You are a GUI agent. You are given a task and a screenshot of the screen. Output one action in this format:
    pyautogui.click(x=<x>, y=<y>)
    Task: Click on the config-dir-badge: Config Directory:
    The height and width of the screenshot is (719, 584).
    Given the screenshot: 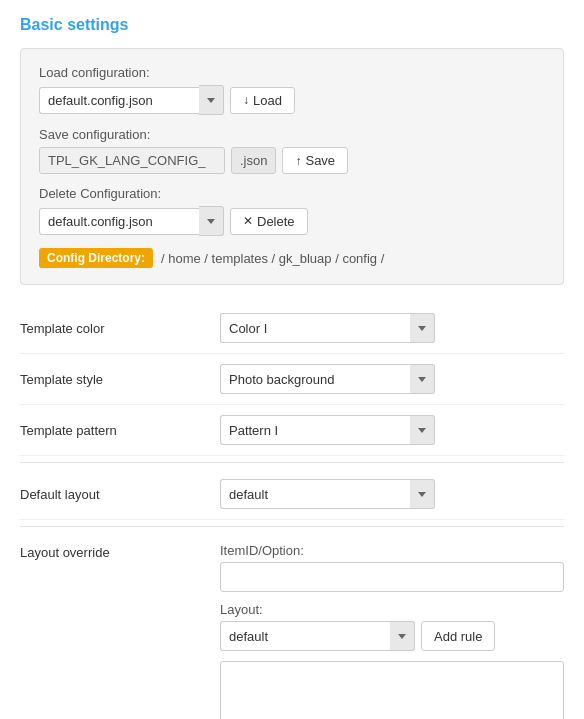 What is the action you would take?
    pyautogui.click(x=96, y=258)
    